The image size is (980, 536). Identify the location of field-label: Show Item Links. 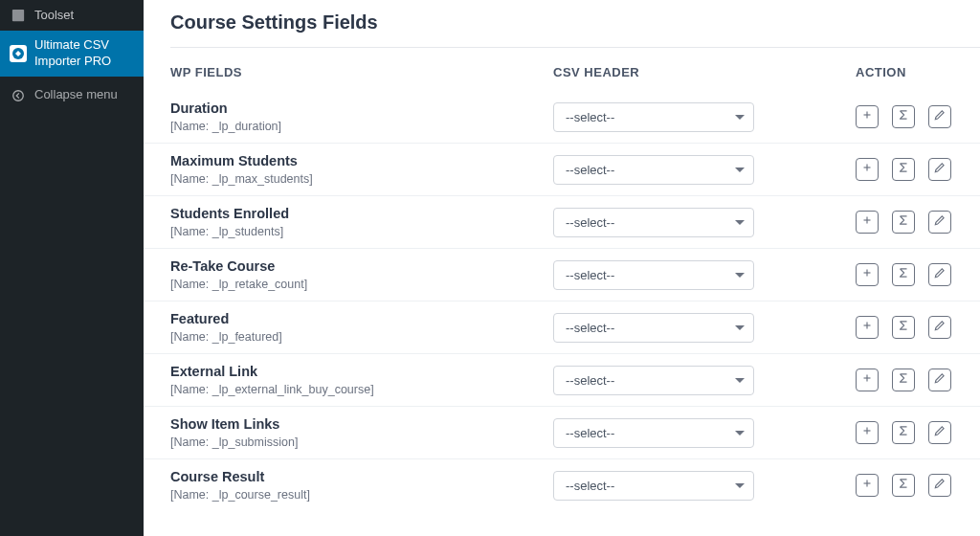
(362, 424).